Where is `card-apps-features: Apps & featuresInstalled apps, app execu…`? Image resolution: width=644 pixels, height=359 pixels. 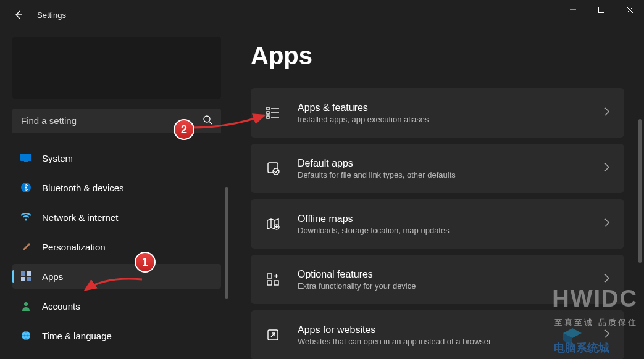
card-apps-features: Apps & featuresInstalled apps, app execu… is located at coordinates (437, 113).